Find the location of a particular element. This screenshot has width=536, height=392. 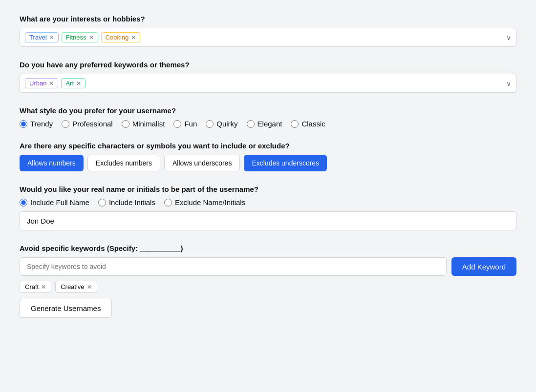

name-section: Would you like your real name or initial… is located at coordinates (268, 208).